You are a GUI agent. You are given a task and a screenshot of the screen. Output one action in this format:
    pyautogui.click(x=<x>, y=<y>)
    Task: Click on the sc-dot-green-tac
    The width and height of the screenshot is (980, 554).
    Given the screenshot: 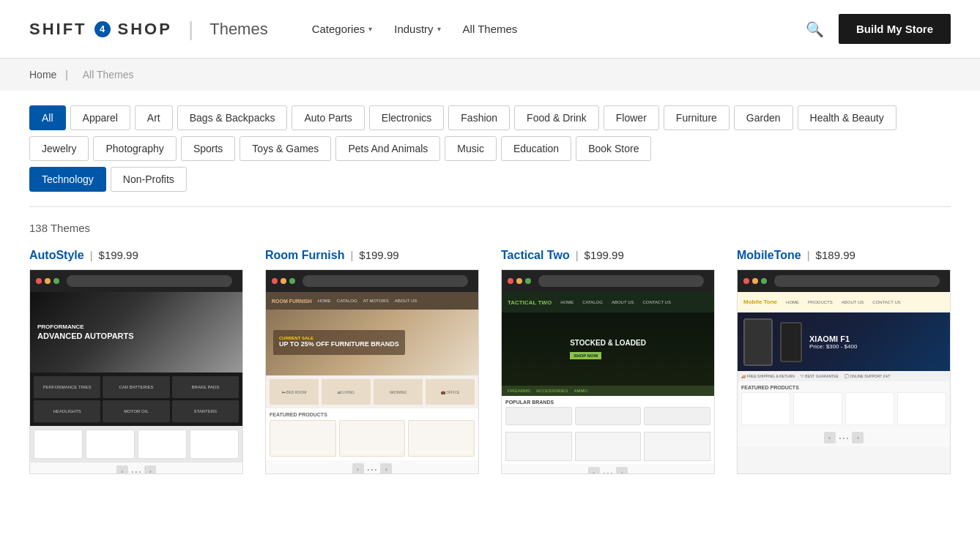 What is the action you would take?
    pyautogui.click(x=528, y=281)
    